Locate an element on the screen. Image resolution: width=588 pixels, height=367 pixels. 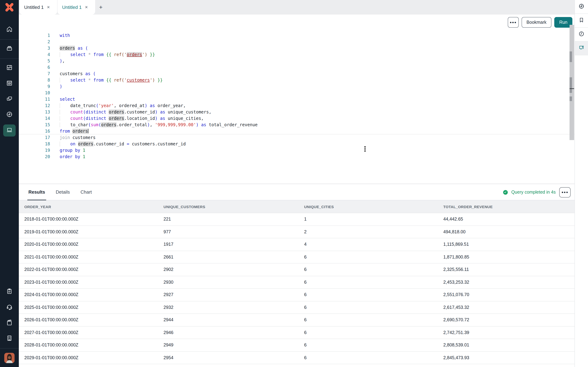
sidebar-item-support is located at coordinates (9, 307).